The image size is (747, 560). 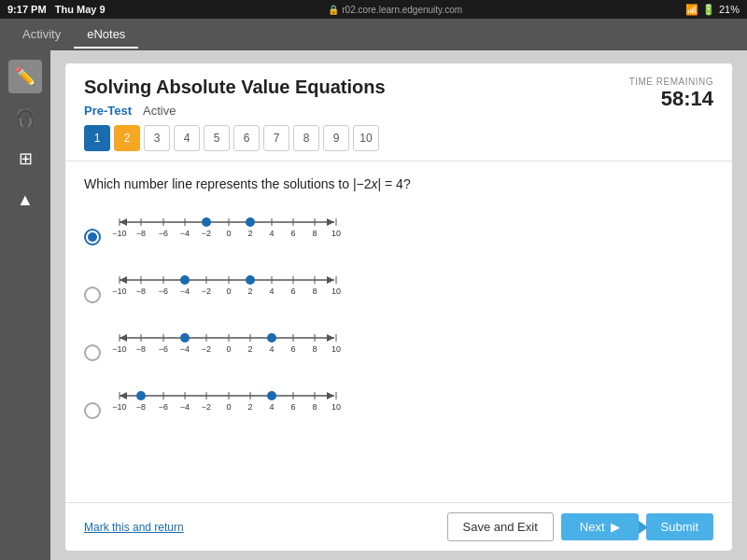 What do you see at coordinates (247, 138) in the screenshot?
I see `q-num-6: 6` at bounding box center [247, 138].